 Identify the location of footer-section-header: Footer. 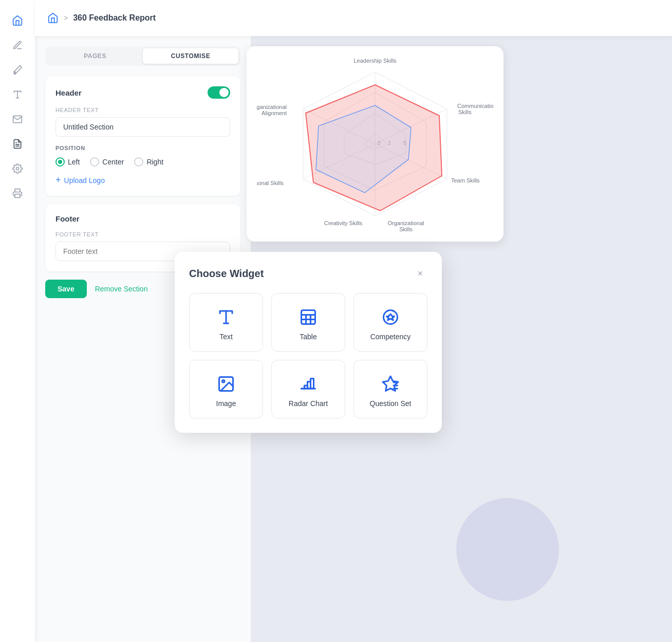
(143, 219).